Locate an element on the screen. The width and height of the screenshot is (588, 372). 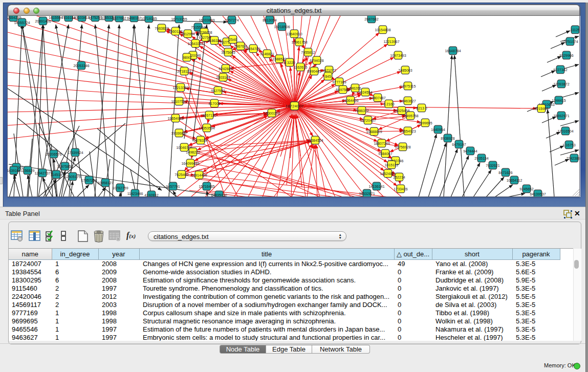
svg-text: 72423884 is located at coordinates (573, 159).